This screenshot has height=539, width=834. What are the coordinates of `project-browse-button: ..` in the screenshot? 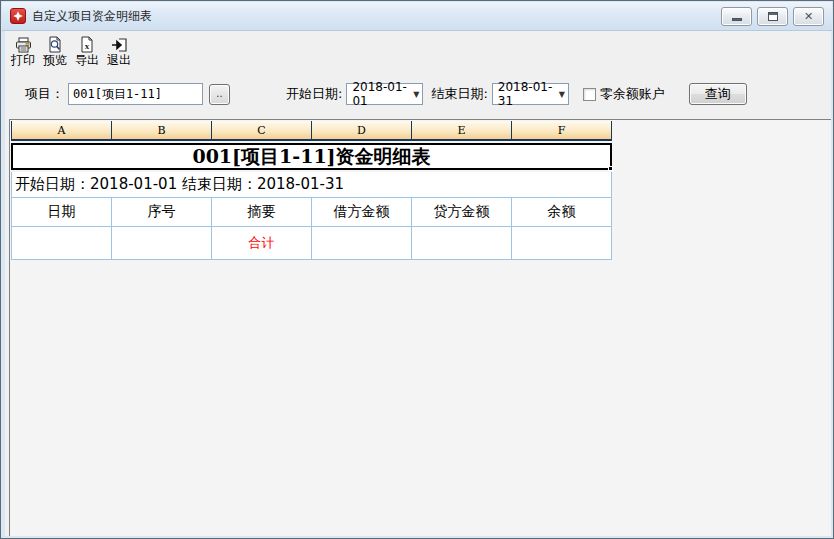 It's located at (220, 94).